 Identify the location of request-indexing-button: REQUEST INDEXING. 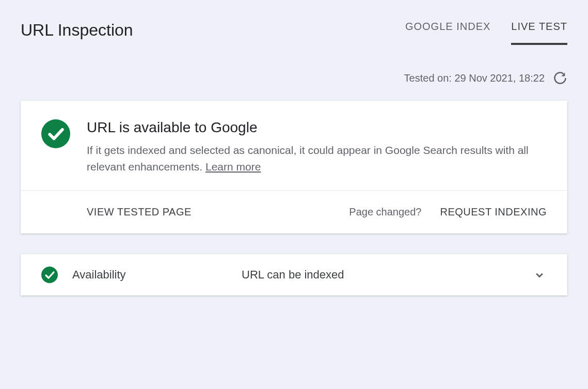
(494, 212).